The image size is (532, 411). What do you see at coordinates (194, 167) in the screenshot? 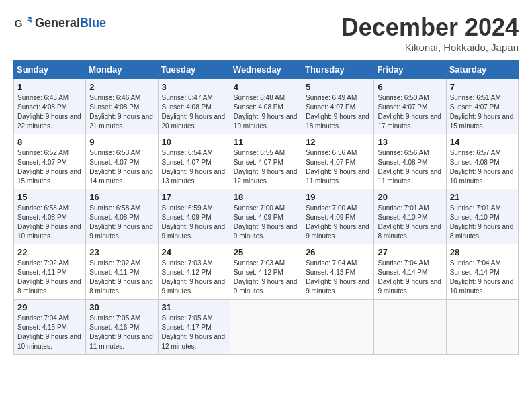
I see `day-info: Sunrise: 6:54 AM Sunset: 4:07 PM Dayligh…` at bounding box center [194, 167].